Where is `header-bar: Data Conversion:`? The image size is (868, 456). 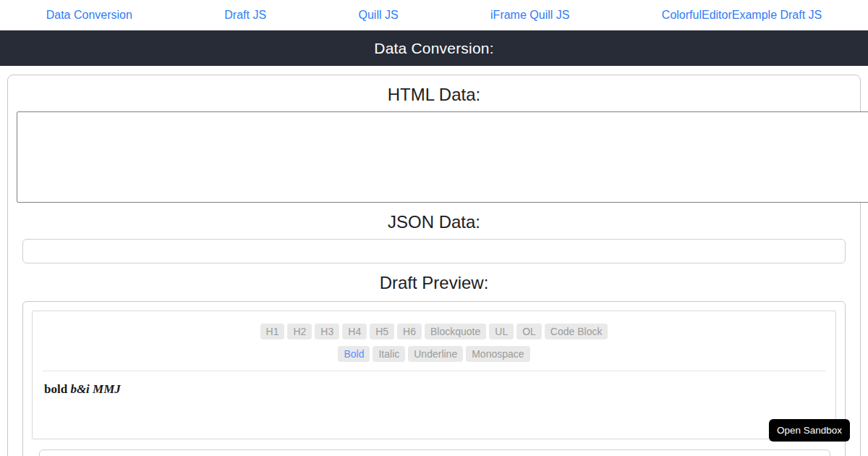
header-bar: Data Conversion: is located at coordinates (434, 48).